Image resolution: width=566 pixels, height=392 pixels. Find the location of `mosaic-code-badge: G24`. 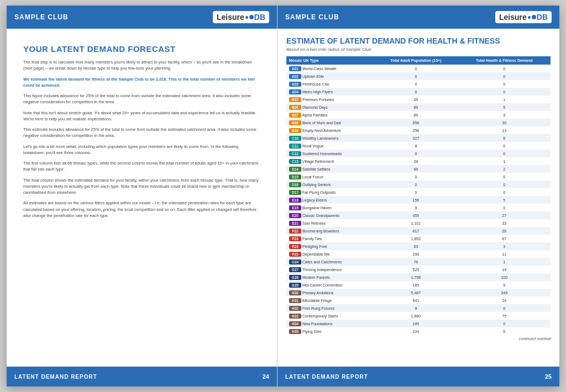

mosaic-code-badge: G24 is located at coordinates (295, 262).